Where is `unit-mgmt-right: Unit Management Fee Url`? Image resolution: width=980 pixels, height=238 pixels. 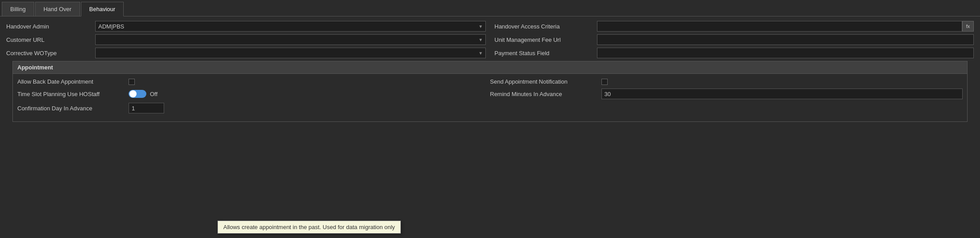
unit-mgmt-right: Unit Management Fee Url is located at coordinates (734, 40).